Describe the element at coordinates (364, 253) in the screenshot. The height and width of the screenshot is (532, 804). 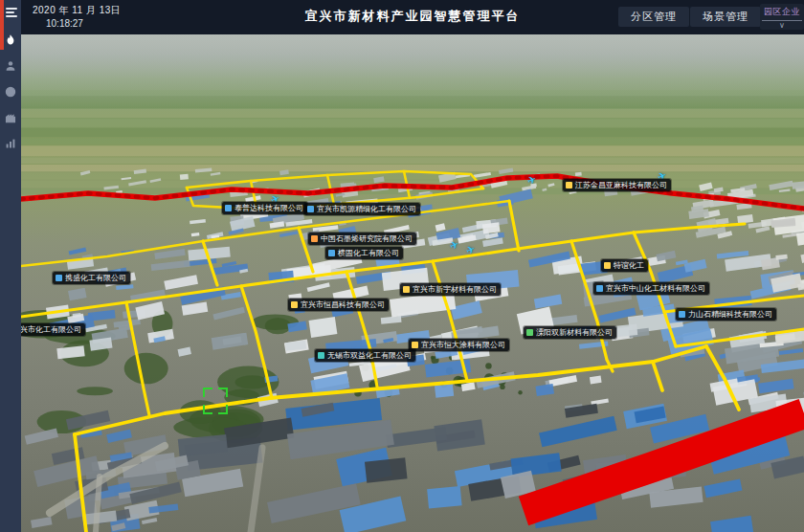
I see `company-label: 横固化工有限公司` at that location.